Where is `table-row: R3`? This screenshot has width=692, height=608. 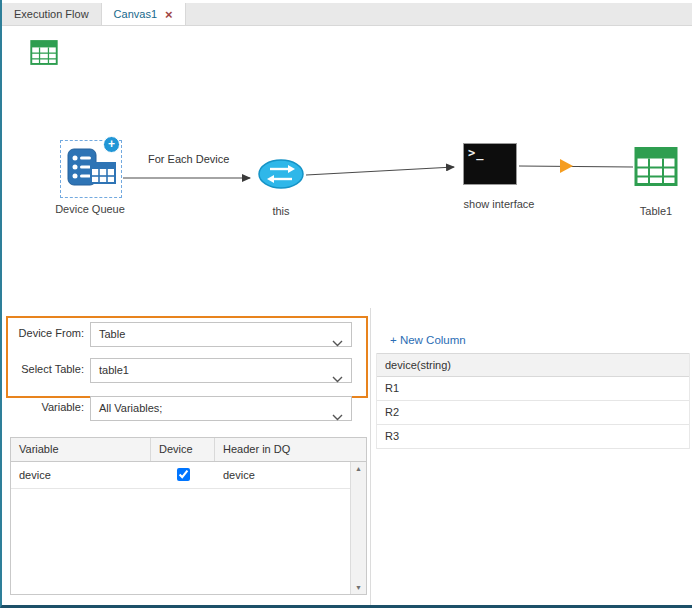 table-row: R3 is located at coordinates (533, 437).